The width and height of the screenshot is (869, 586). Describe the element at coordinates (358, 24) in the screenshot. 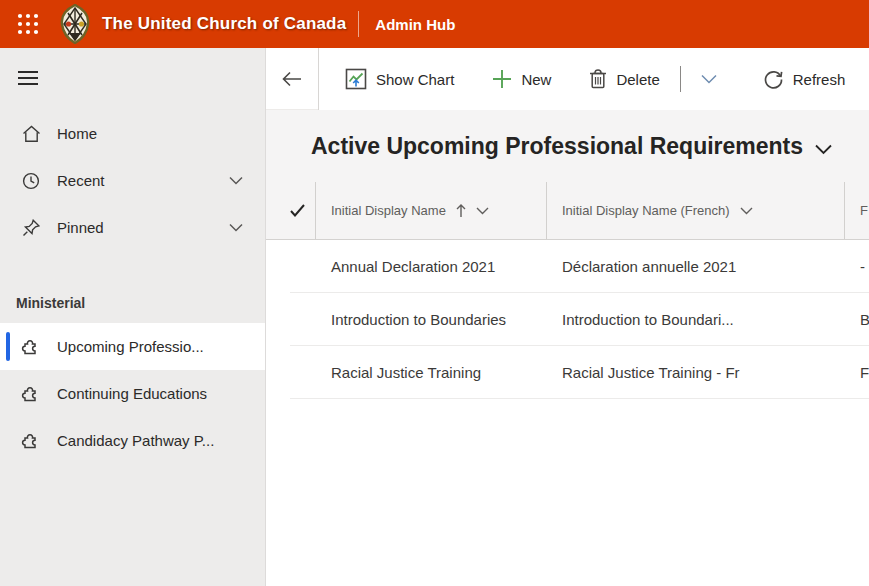

I see `topbar-divider` at that location.